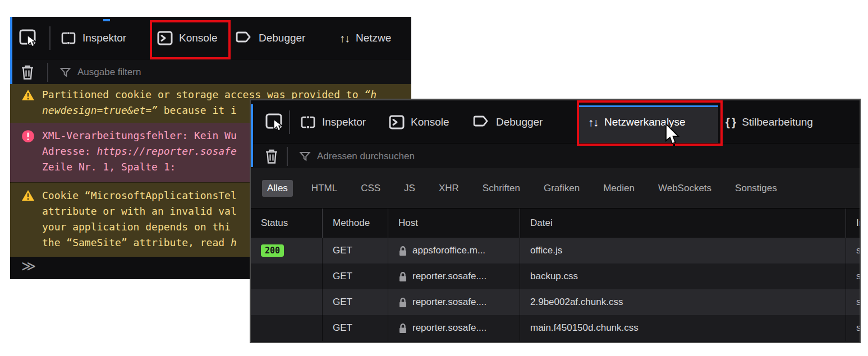  I want to click on clear-console-button, so click(27, 72).